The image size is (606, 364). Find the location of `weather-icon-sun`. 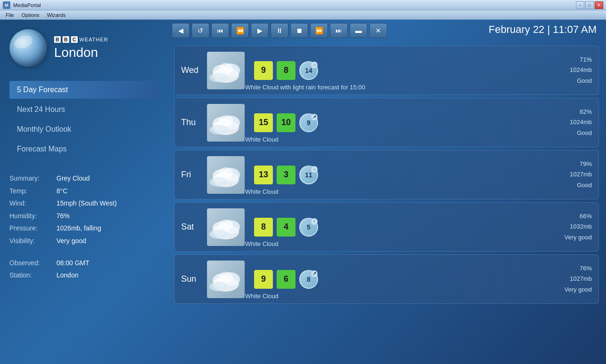

weather-icon-sun is located at coordinates (226, 279).